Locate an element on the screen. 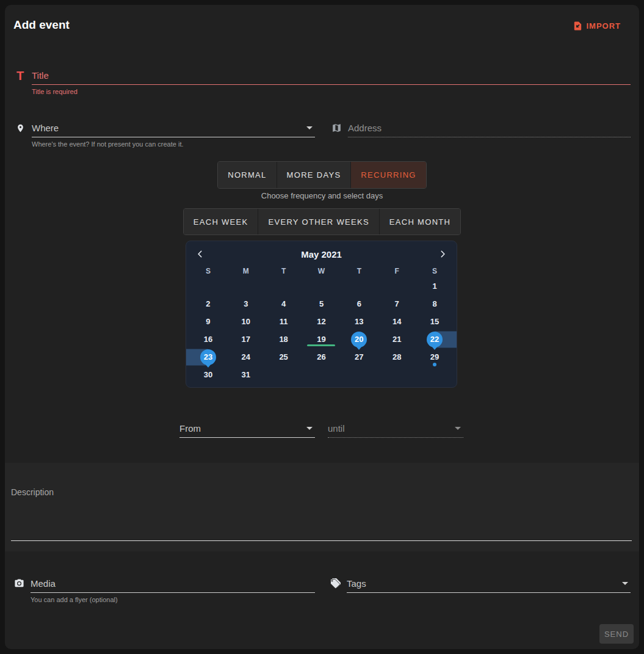  where-field: Where Where's the event? If not present … is located at coordinates (164, 133).